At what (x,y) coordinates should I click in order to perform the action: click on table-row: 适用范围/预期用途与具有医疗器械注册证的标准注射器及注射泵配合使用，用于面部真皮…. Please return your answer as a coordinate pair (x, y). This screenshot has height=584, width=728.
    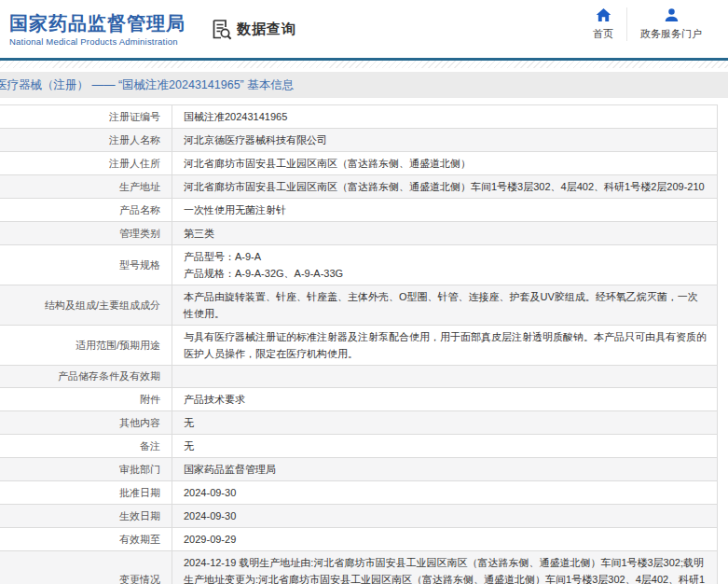
    Looking at the image, I should click on (358, 345).